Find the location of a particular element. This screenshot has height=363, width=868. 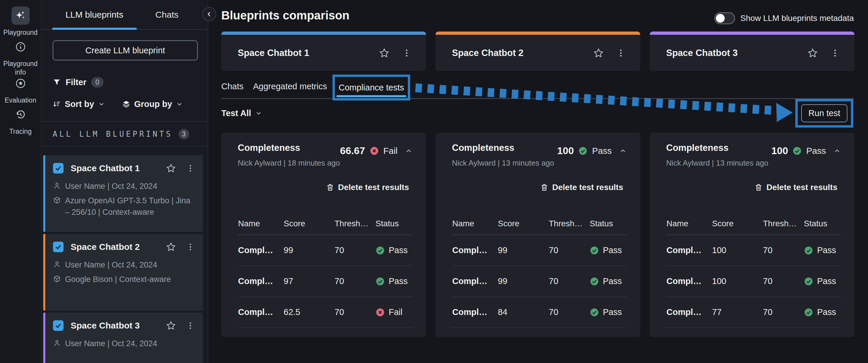

nav-item-playground: Playground is located at coordinates (20, 22).